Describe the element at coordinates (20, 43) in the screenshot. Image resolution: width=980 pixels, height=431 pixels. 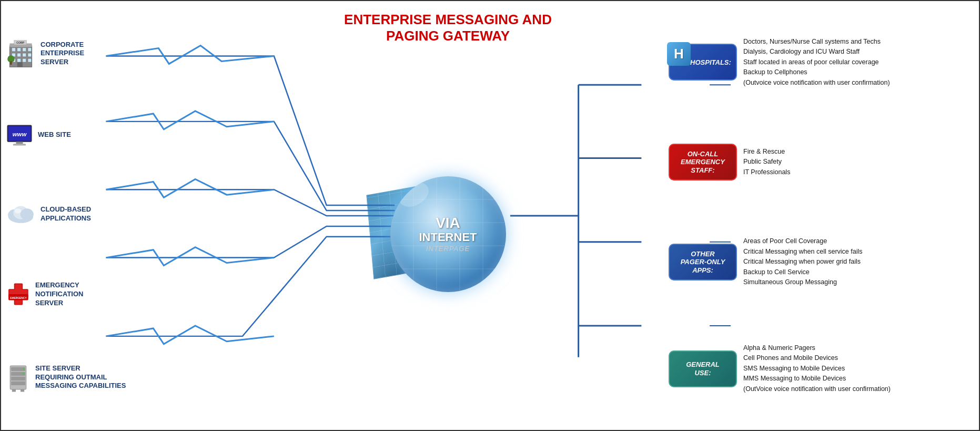
I see `svg-text: CORP` at that location.